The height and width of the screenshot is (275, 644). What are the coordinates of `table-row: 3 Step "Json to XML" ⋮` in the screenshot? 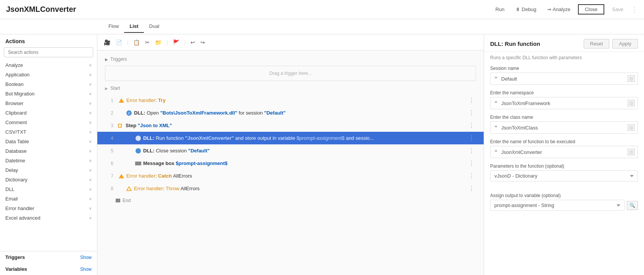 It's located at (291, 125).